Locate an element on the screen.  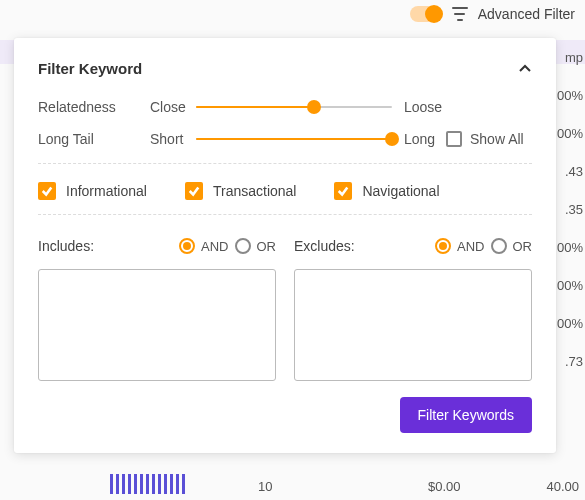
intent-label: Navigational is located at coordinates (400, 191).